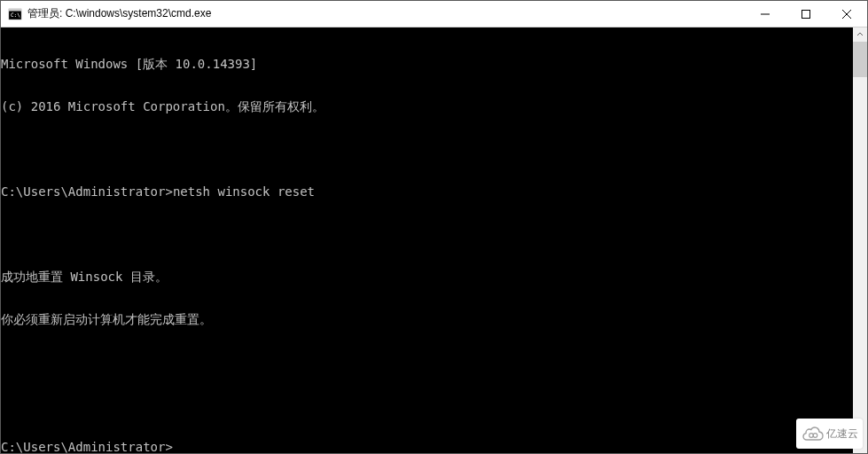 The height and width of the screenshot is (454, 868). Describe the element at coordinates (806, 14) in the screenshot. I see `maximize-icon` at that location.